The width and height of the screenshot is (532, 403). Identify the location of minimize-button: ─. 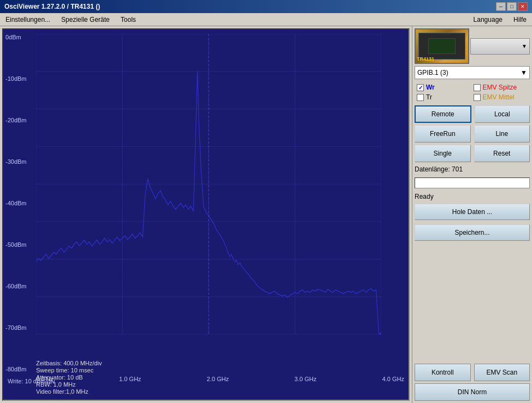
(501, 7).